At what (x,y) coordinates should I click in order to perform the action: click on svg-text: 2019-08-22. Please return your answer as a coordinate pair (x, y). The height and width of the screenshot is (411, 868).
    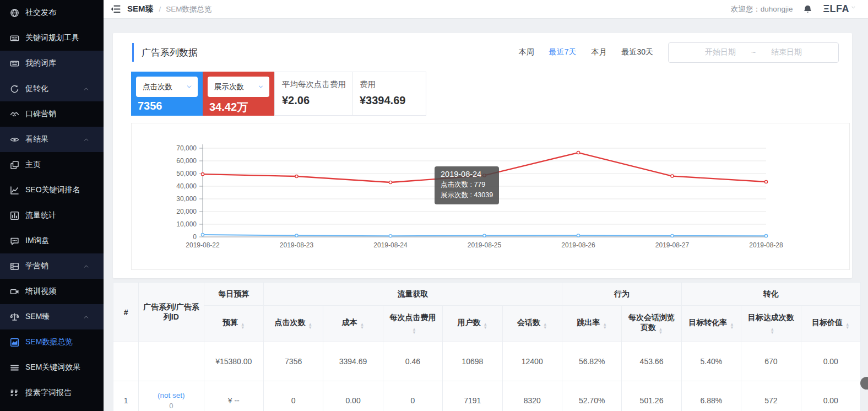
    Looking at the image, I should click on (203, 245).